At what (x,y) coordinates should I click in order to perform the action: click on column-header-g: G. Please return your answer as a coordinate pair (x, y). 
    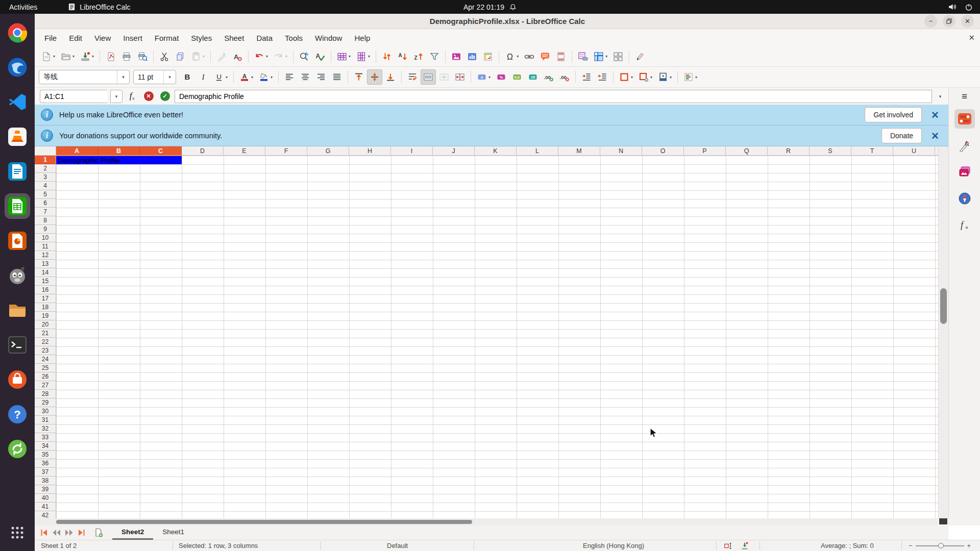
    Looking at the image, I should click on (328, 151).